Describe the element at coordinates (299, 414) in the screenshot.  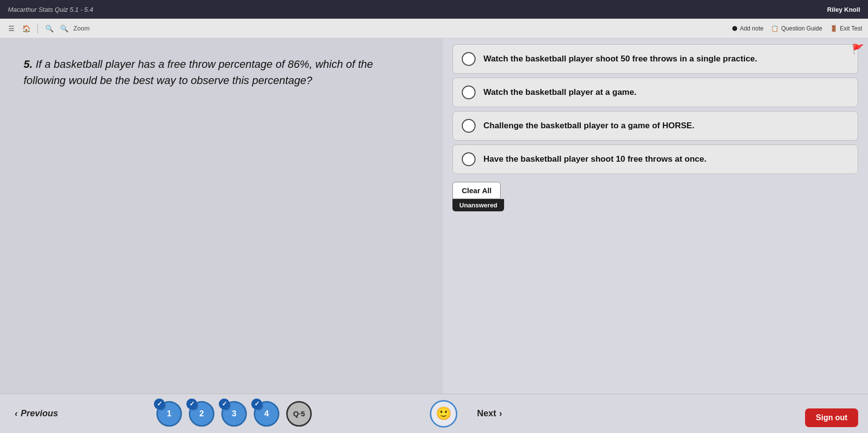
I see `question-dot-5: Q·5` at that location.